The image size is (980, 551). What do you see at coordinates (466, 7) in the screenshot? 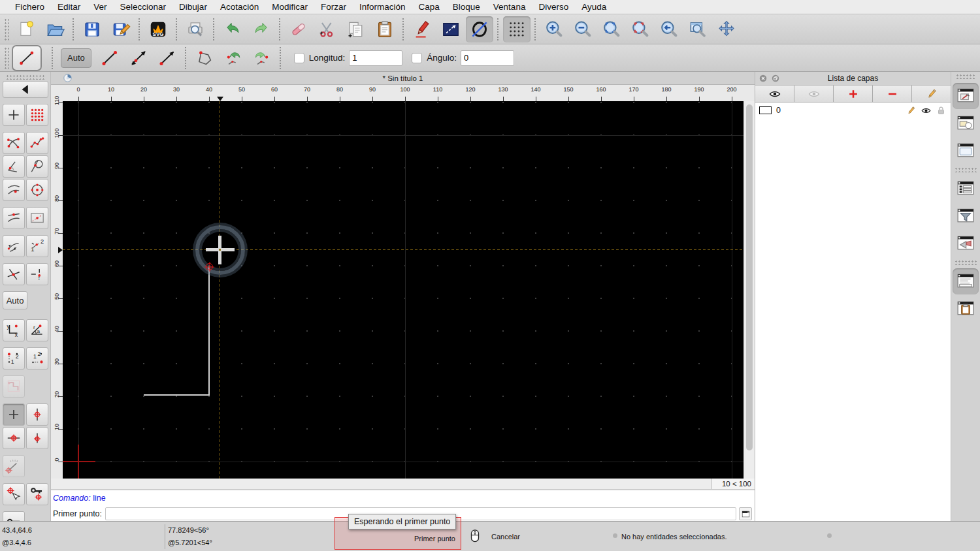
I see `menu-bloque: Bloque` at bounding box center [466, 7].